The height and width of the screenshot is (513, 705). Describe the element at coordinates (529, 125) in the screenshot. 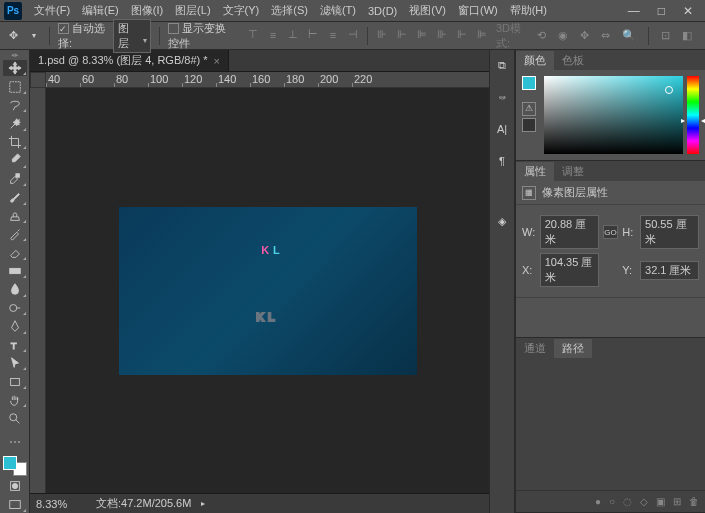

I see `picker-bg` at that location.